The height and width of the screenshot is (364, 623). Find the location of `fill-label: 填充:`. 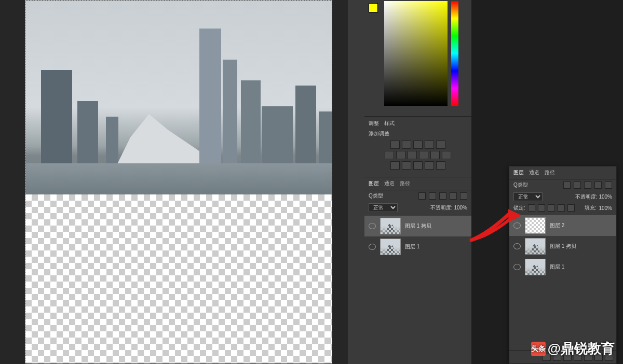

fill-label: 填充: is located at coordinates (591, 208).